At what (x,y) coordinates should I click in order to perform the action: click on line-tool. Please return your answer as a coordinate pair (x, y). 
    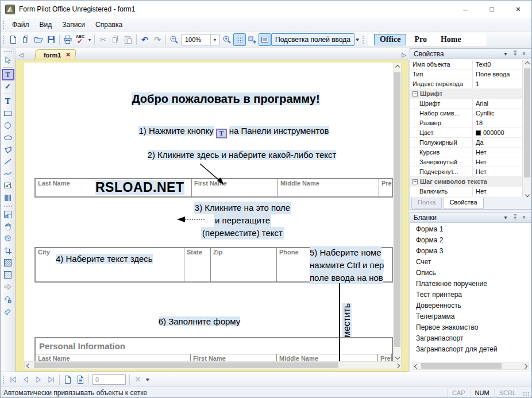
    Looking at the image, I should click on (8, 162).